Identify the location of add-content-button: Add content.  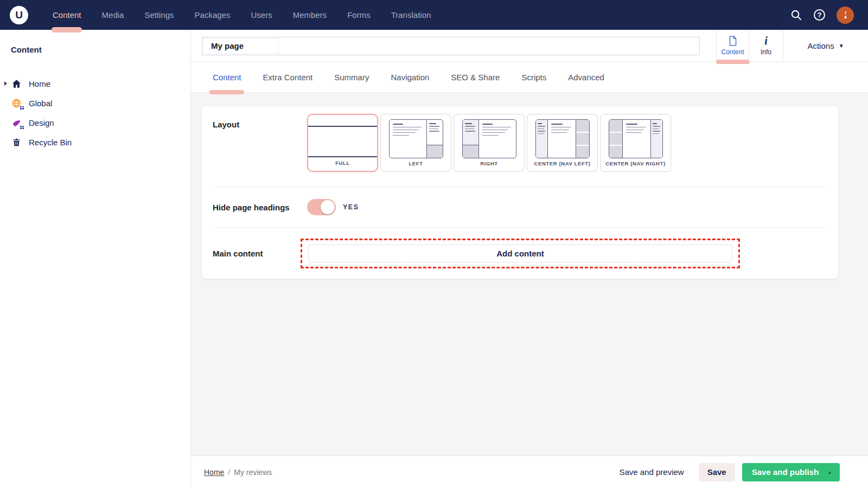
(520, 254).